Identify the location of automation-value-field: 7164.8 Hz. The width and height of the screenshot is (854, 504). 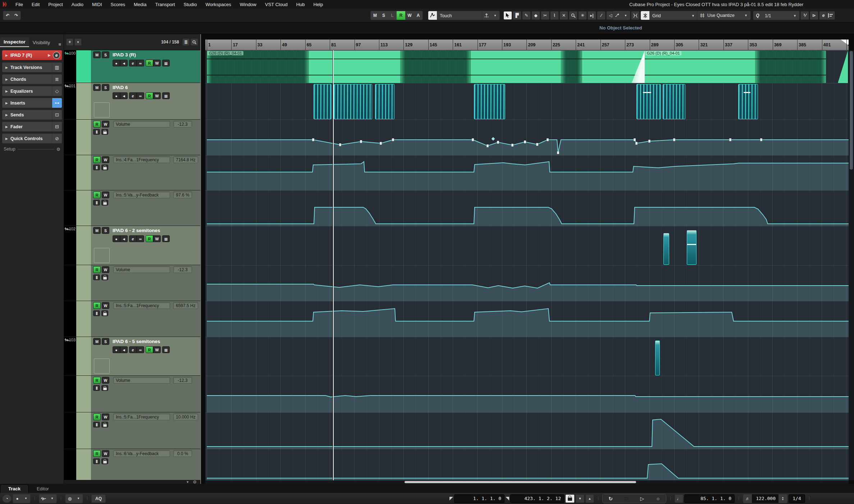
(186, 159).